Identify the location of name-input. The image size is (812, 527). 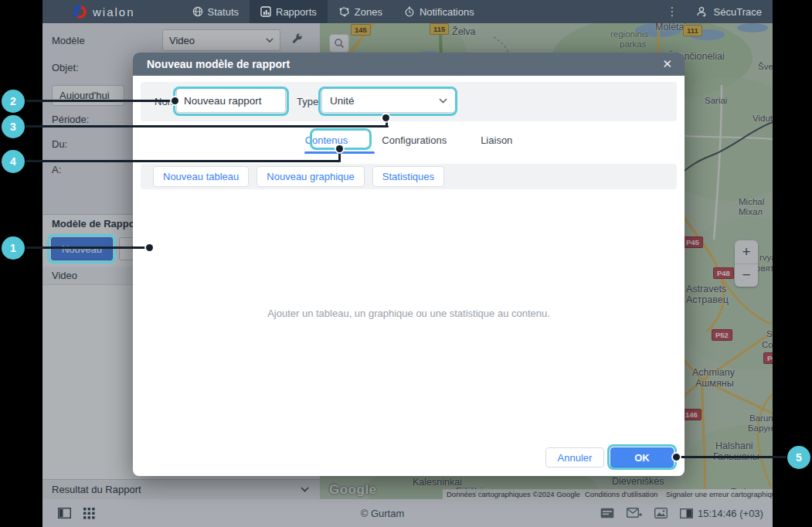
(231, 100).